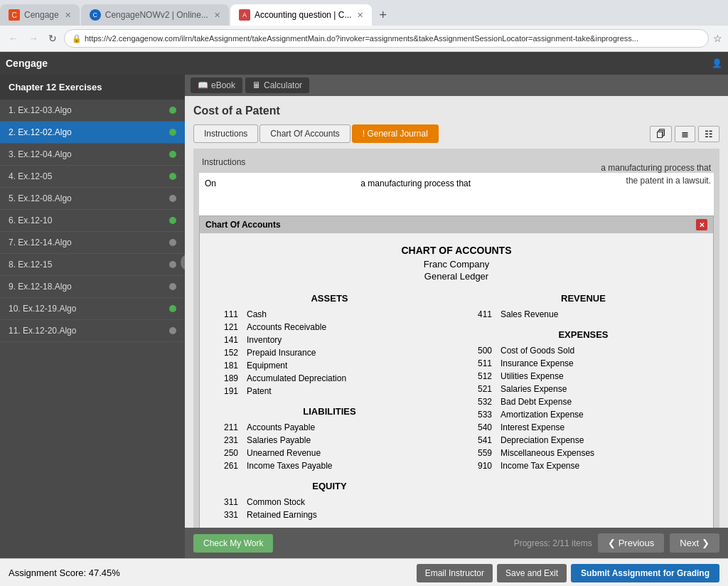 Image resolution: width=728 pixels, height=586 pixels. What do you see at coordinates (395, 134) in the screenshot?
I see `general-journal-tab: ! General Journal` at bounding box center [395, 134].